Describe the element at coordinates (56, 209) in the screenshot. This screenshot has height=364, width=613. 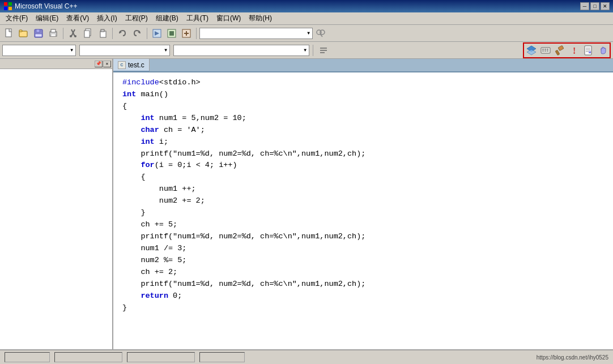
I see `left-panel-content` at that location.